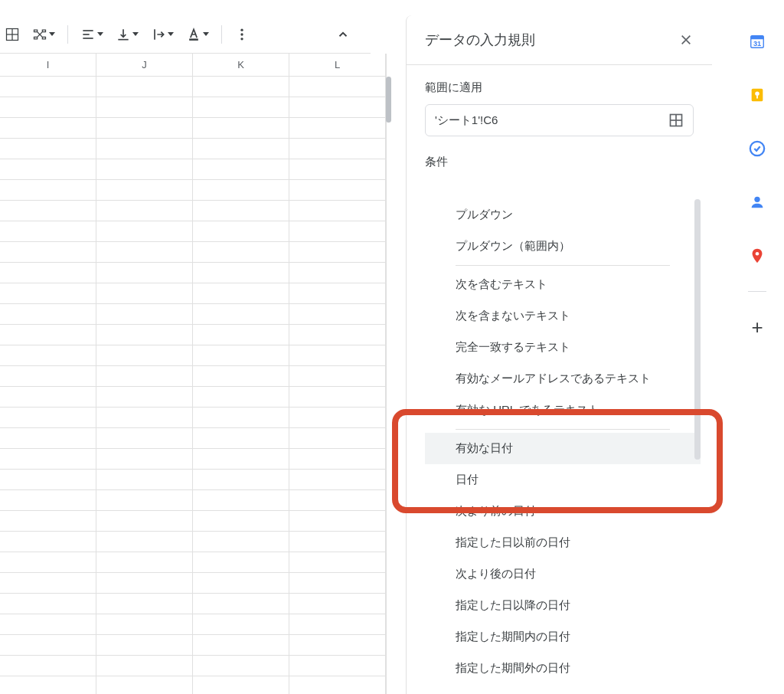 The width and height of the screenshot is (784, 694). Describe the element at coordinates (242, 34) in the screenshot. I see `more-button` at that location.